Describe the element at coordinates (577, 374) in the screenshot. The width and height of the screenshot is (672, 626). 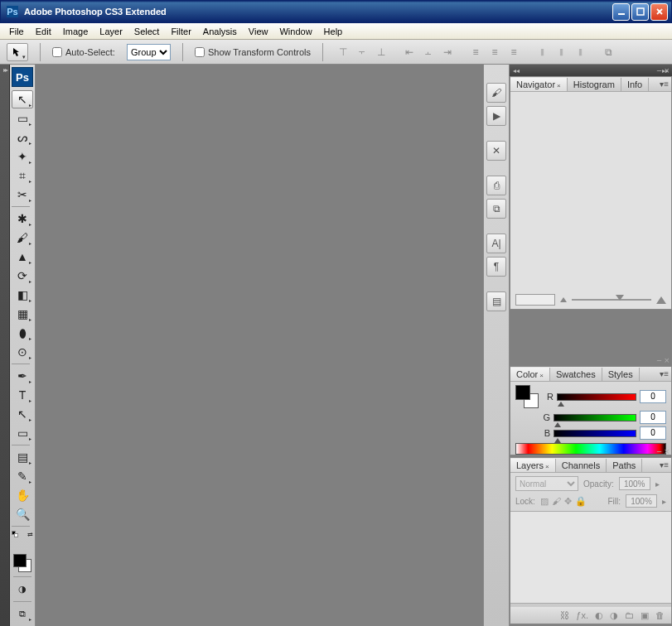
I see `tab-swatches: Swatches` at that location.